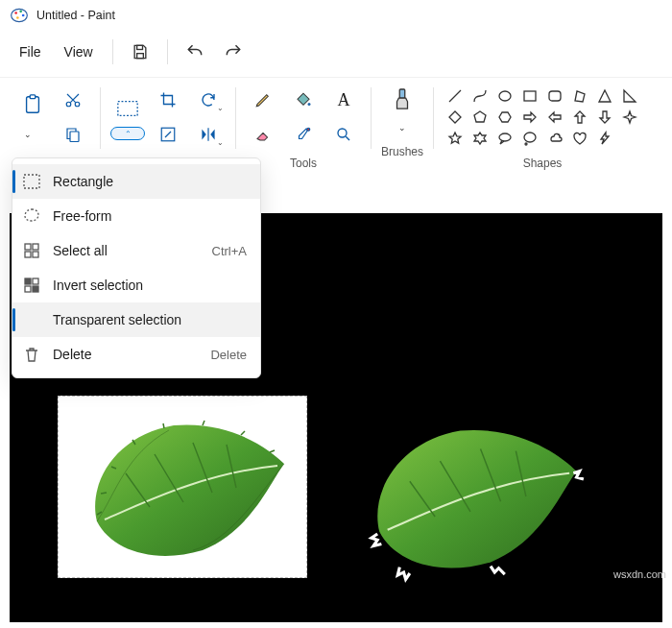  I want to click on dd-select-all-label: Select all, so click(81, 251).